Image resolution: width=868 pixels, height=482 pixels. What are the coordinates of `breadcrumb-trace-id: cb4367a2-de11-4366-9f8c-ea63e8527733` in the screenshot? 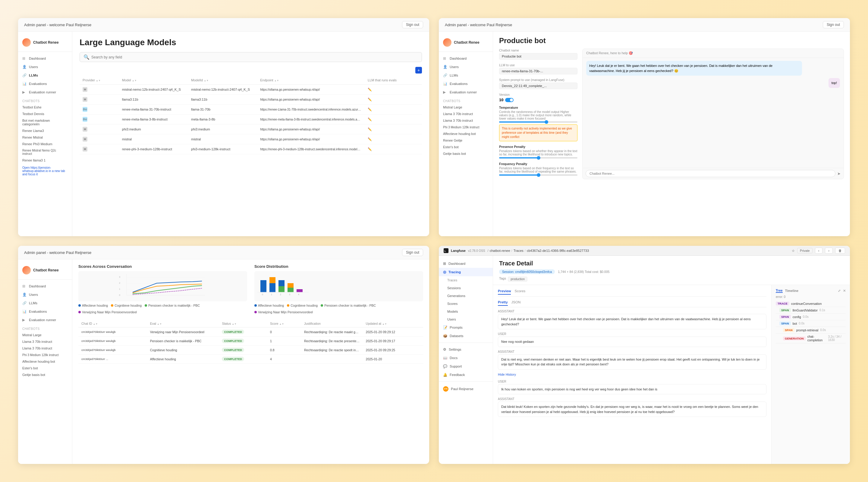 It's located at (558, 251).